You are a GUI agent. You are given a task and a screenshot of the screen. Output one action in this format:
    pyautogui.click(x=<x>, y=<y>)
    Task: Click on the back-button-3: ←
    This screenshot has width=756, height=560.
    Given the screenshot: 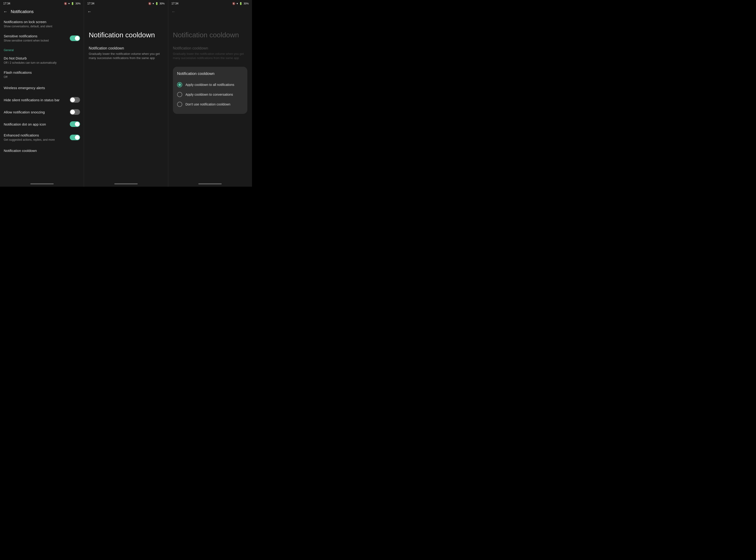 What is the action you would take?
    pyautogui.click(x=174, y=12)
    